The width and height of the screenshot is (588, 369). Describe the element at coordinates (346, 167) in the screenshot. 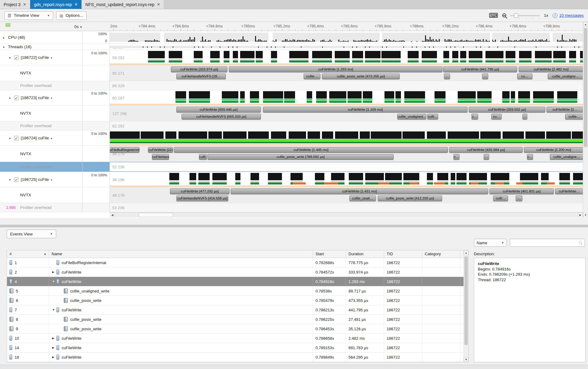

I see `row-chart-area: 52 236` at that location.